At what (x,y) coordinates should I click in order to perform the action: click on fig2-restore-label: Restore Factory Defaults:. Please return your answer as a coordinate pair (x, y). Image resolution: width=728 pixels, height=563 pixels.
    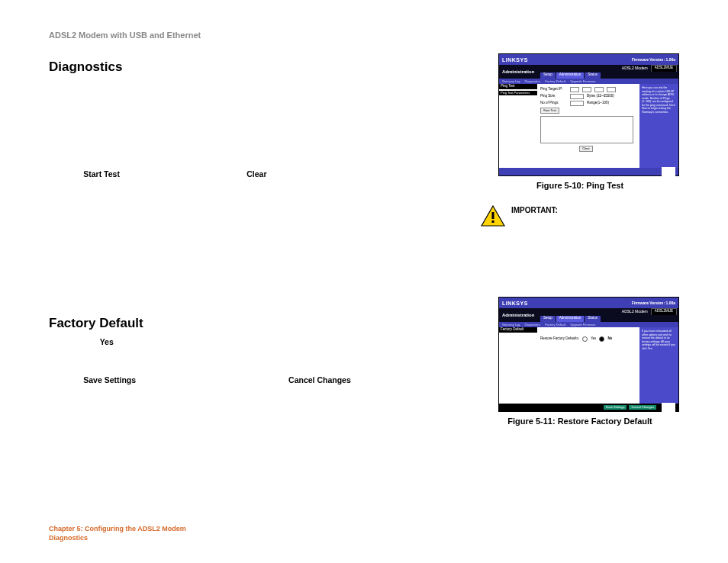
    Looking at the image, I should click on (560, 339).